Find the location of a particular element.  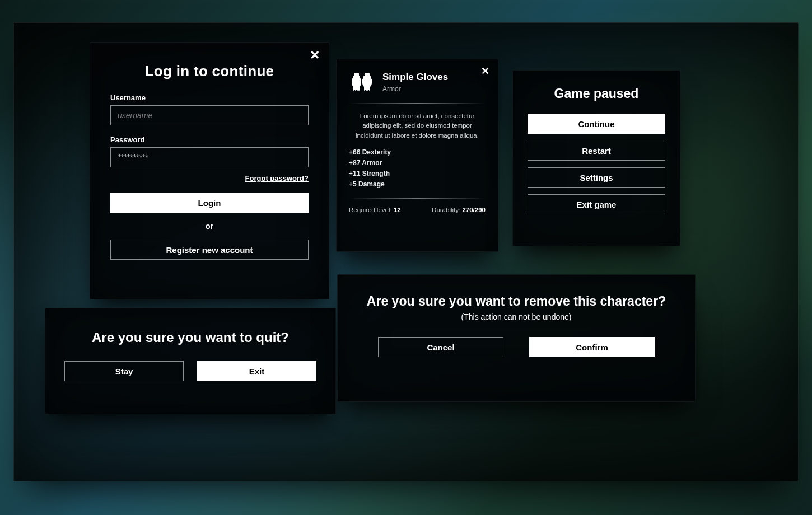

login-or-divider: or is located at coordinates (209, 226).